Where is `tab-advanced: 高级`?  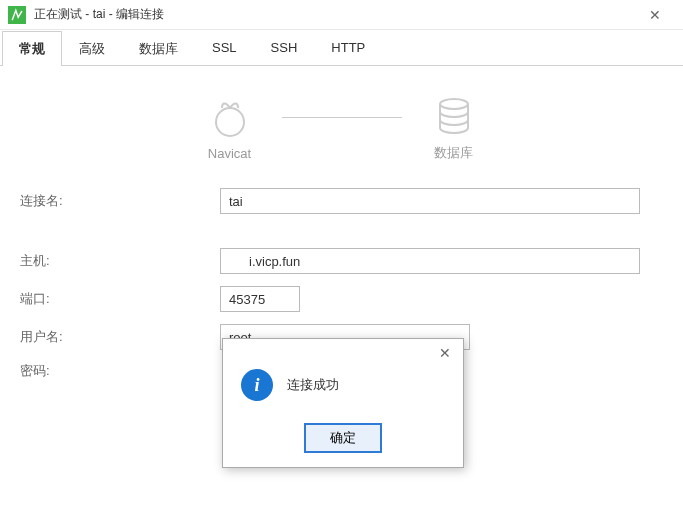
tab-advanced: 高级 is located at coordinates (92, 48).